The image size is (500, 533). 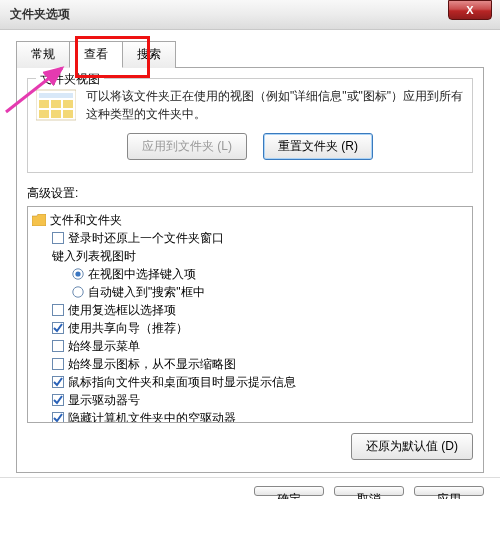 What do you see at coordinates (250, 256) in the screenshot?
I see `tree-item: 键入列表视图时` at bounding box center [250, 256].